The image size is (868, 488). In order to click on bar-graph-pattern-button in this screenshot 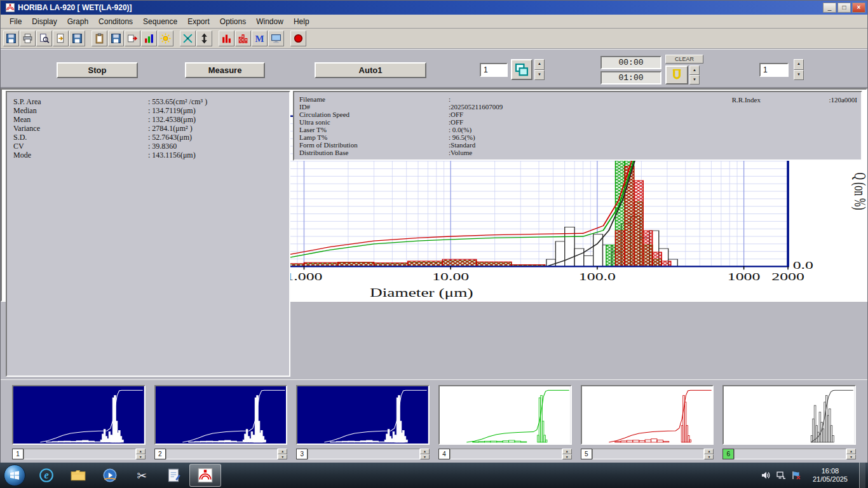, I will do `click(243, 38)`.